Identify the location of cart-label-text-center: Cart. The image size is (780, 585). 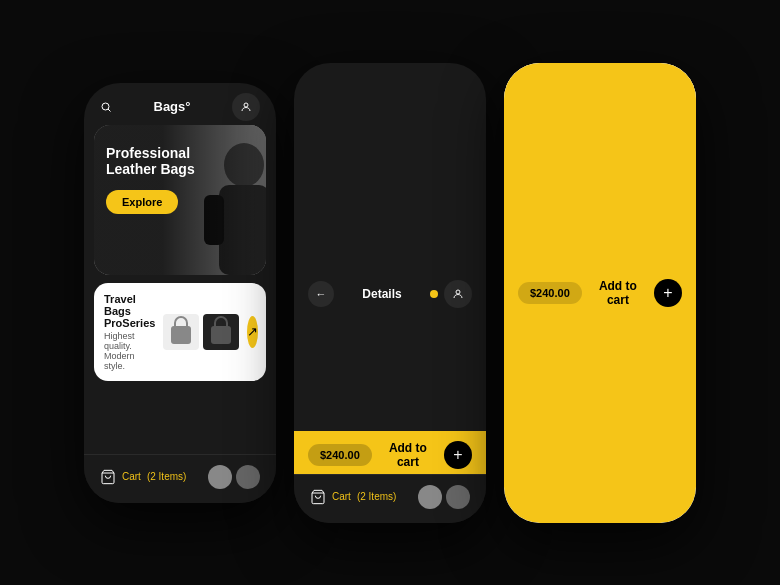
(342, 496).